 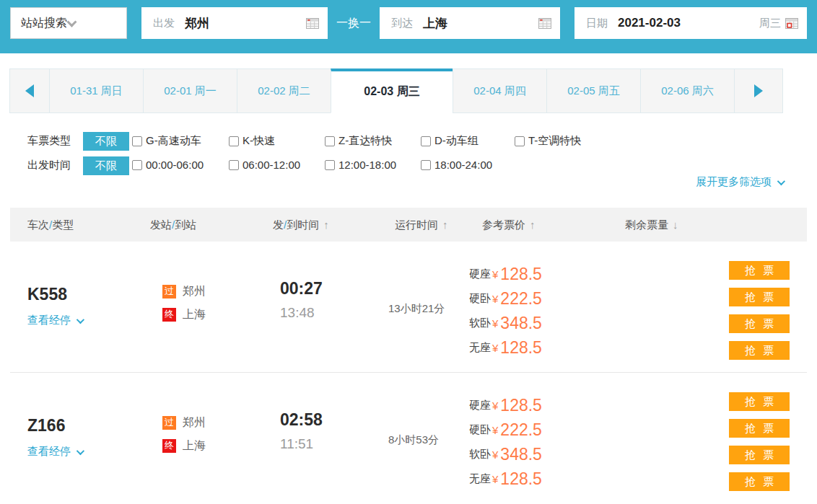 I want to click on search-mode-select: 站站搜索, so click(x=69, y=23).